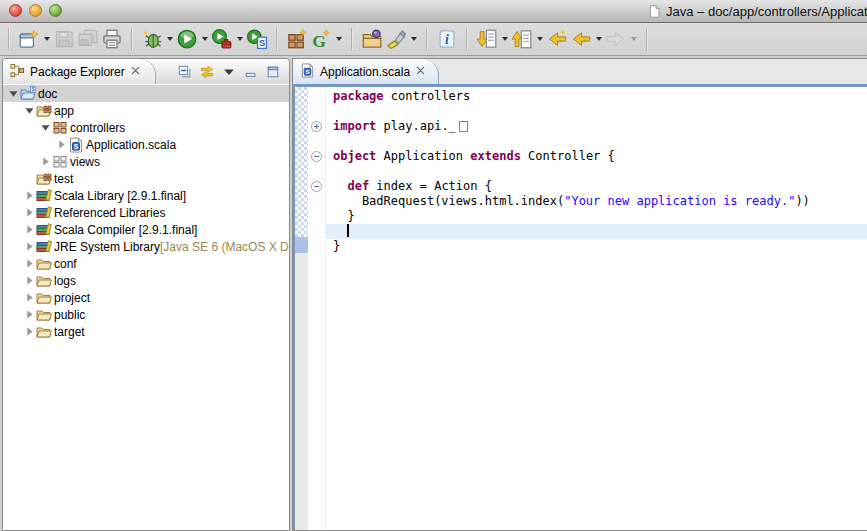 Image resolution: width=867 pixels, height=531 pixels. I want to click on tree-item-label: Referenced Libraries, so click(110, 213).